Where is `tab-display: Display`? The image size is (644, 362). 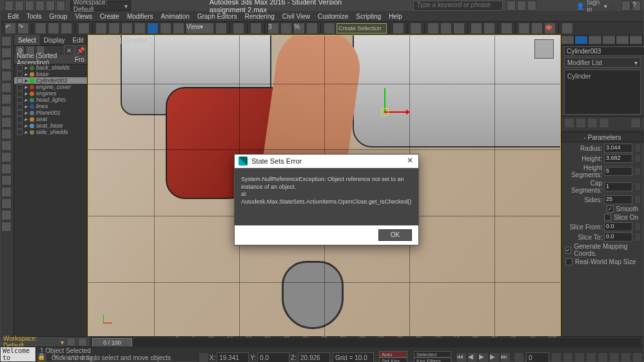
tab-display: Display is located at coordinates (54, 40).